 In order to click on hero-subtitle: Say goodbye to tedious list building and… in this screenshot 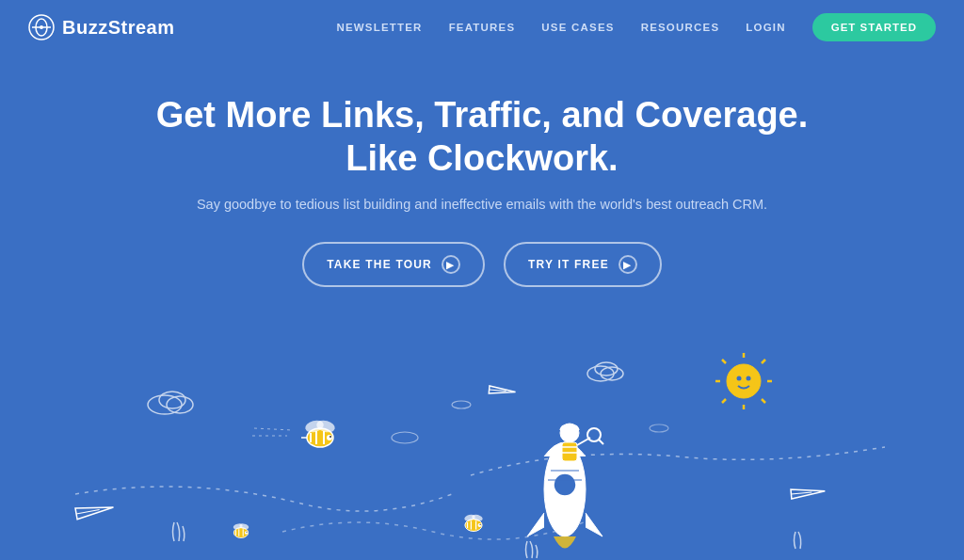, I will do `click(482, 204)`.